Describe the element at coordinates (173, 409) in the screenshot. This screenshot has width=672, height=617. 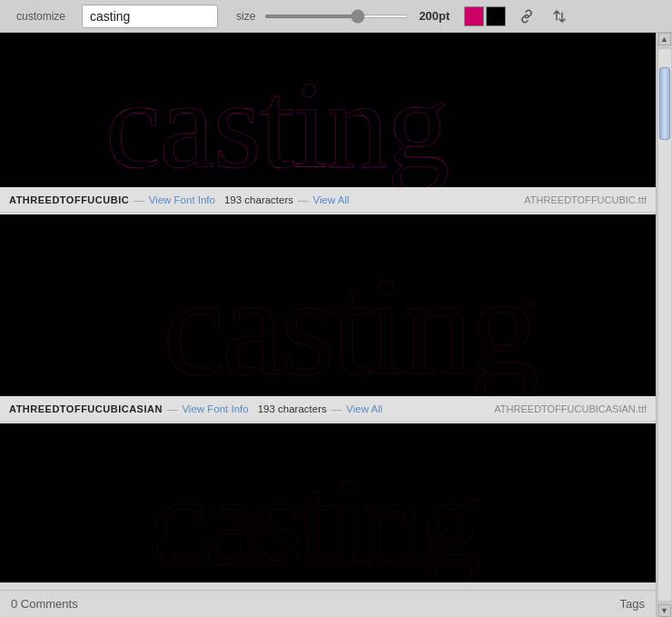
I see `sep2a: —` at that location.